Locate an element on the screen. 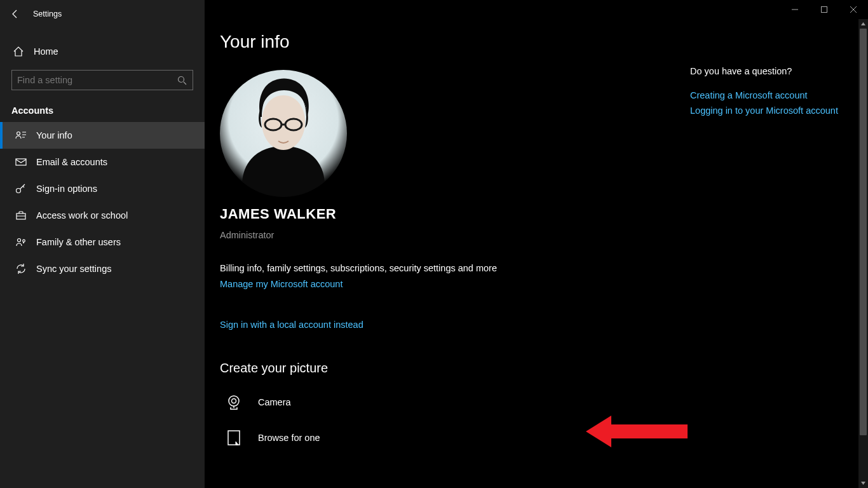  mail-icon is located at coordinates (21, 162).